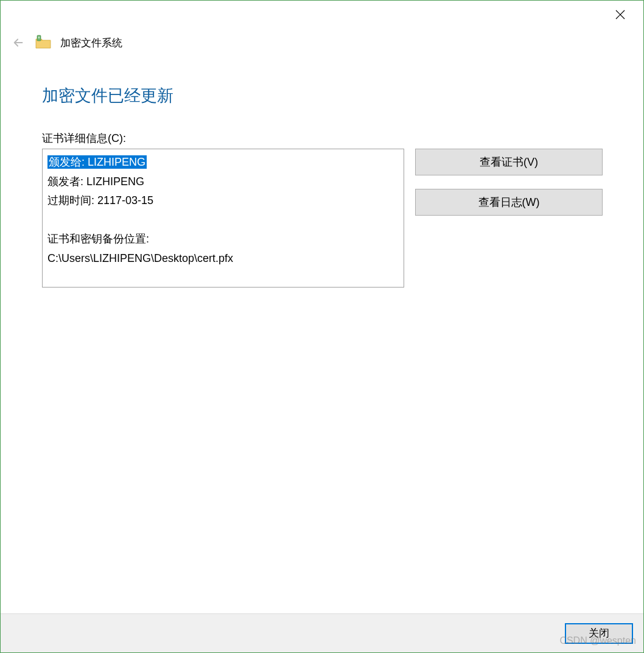 This screenshot has height=653, width=644. Describe the element at coordinates (223, 182) in the screenshot. I see `cert-issued-by: 颁发者: LIZHIPENG` at that location.